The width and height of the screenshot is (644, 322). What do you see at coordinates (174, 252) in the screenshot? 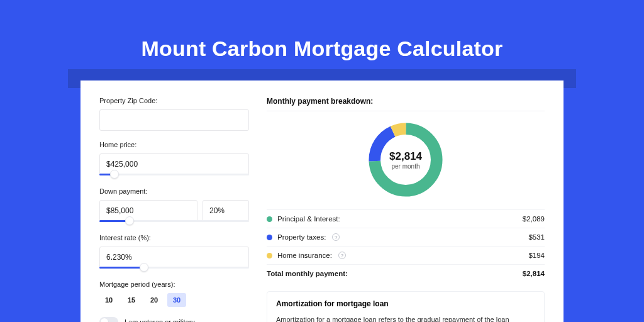
I see `interest-rate-field: Interest rate (%):` at bounding box center [174, 252].